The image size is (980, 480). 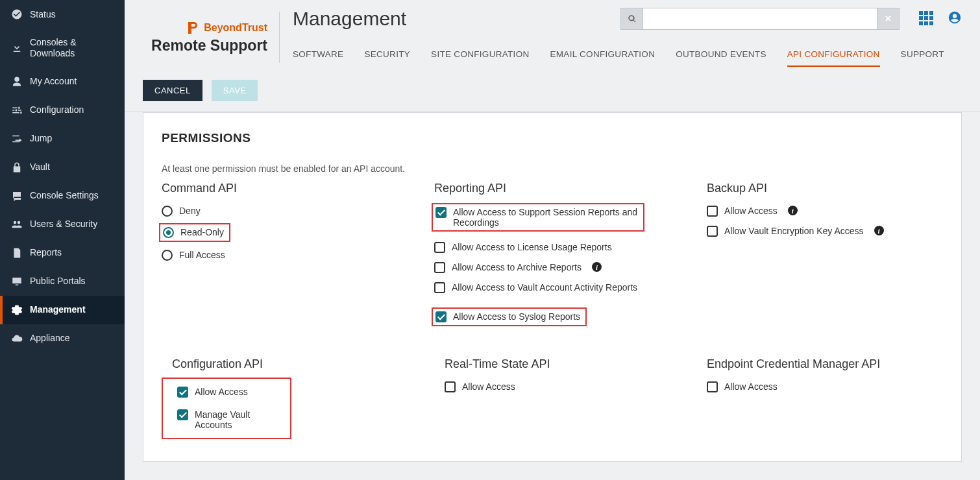 I want to click on sidebar-item-label: Consoles & Downloads, so click(x=73, y=48).